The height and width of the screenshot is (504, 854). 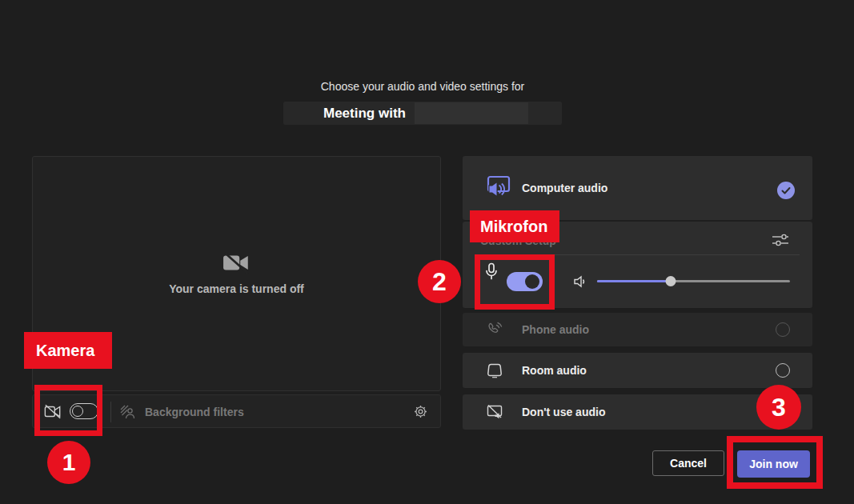 What do you see at coordinates (580, 282) in the screenshot?
I see `speaker-icon` at bounding box center [580, 282].